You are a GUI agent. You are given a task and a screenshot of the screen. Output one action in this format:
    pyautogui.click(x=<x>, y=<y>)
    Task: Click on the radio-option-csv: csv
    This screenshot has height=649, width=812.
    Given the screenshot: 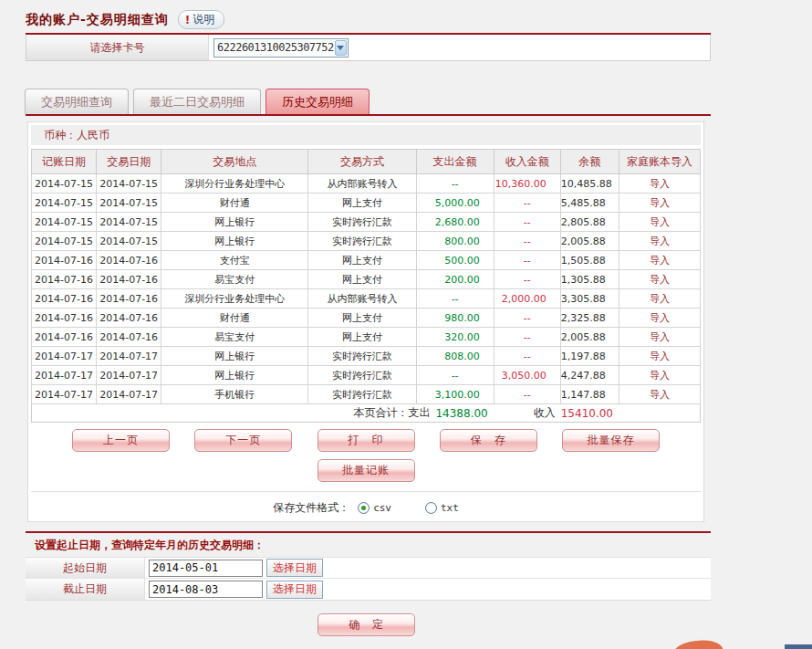 What is the action you would take?
    pyautogui.click(x=374, y=508)
    